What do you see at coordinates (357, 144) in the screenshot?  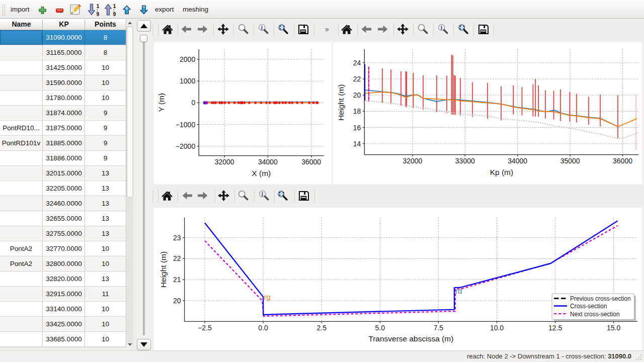 I see `svg-text: 14` at bounding box center [357, 144].